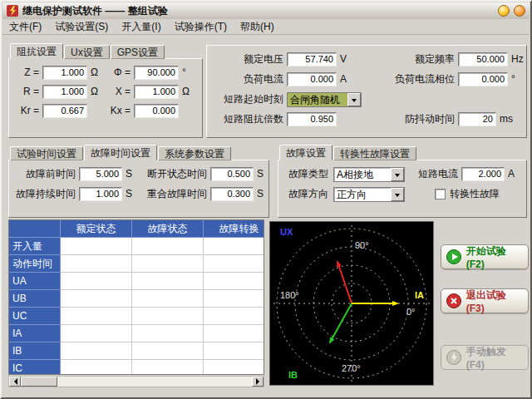 The image size is (532, 399). Describe the element at coordinates (101, 195) in the screenshot. I see `fault-duration-field: 1.000` at that location.